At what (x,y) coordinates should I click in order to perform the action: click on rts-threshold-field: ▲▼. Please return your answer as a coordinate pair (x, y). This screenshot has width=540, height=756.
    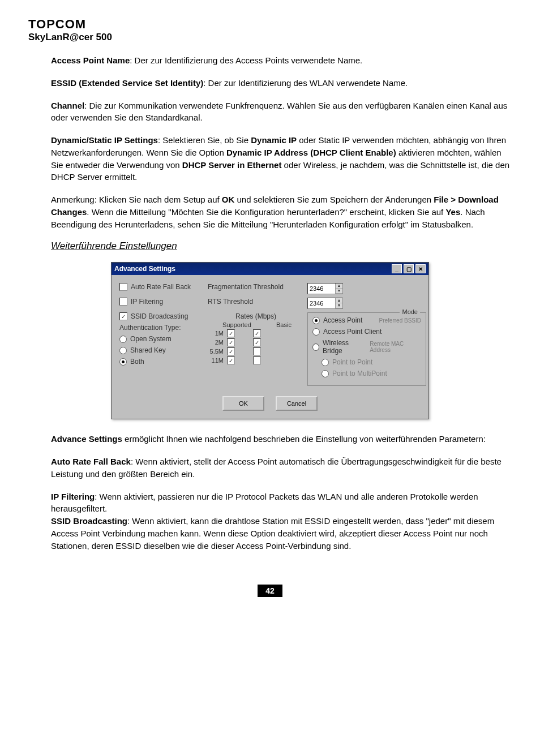
    Looking at the image, I should click on (367, 303).